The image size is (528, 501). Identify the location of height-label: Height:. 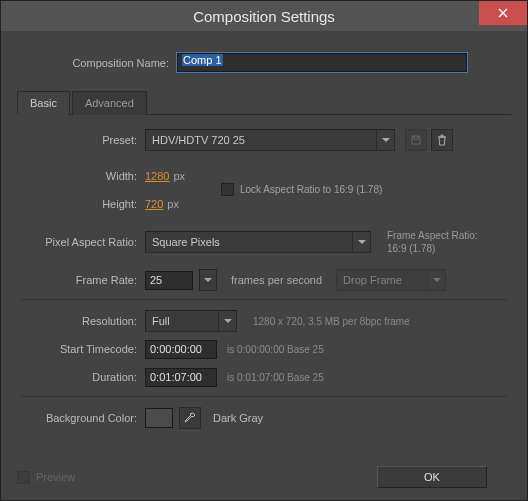
(83, 204).